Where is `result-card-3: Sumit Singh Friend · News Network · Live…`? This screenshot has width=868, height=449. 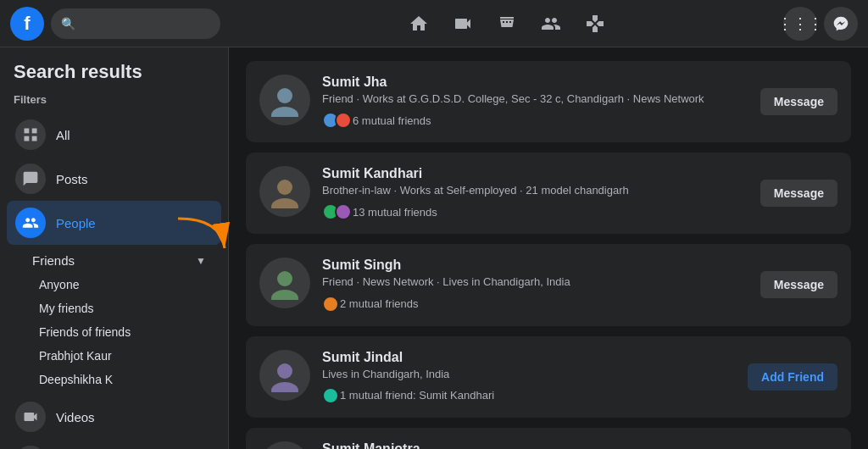 result-card-3: Sumit Singh Friend · News Network · Live… is located at coordinates (548, 285).